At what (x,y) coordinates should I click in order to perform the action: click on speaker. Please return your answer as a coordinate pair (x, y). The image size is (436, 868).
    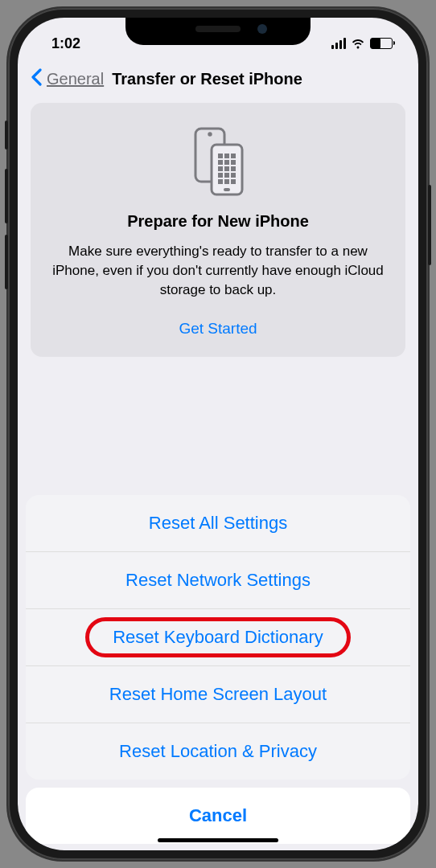
    Looking at the image, I should click on (218, 29).